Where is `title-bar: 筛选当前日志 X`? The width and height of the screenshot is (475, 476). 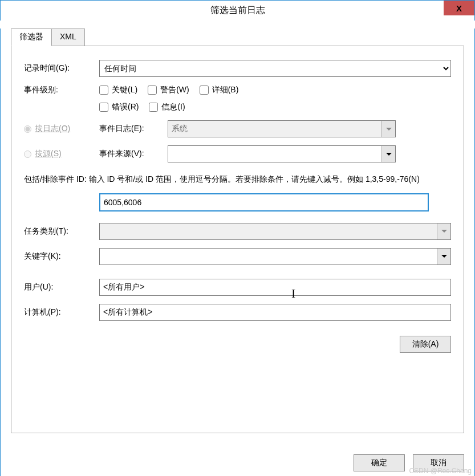
title-bar: 筛选当前日志 X is located at coordinates (237, 10).